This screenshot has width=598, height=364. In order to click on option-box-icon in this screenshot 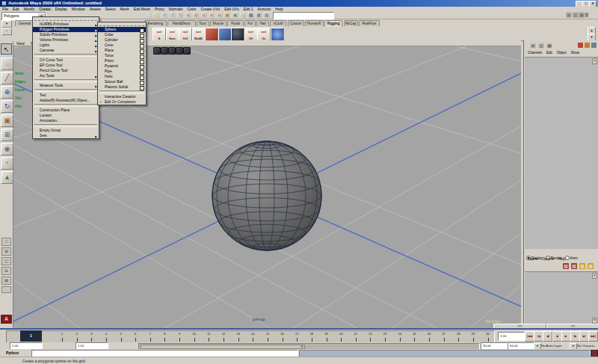, I will do `click(142, 88)`.